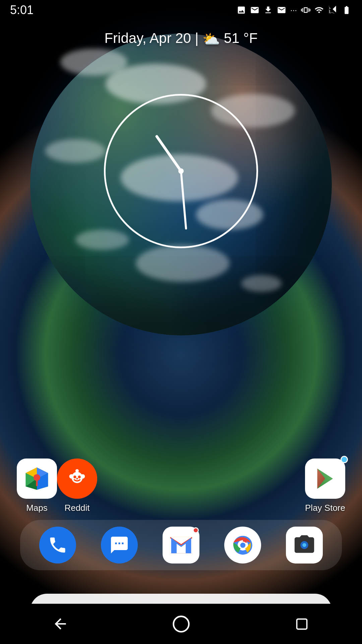 Image resolution: width=362 pixels, height=644 pixels. What do you see at coordinates (181, 38) in the screenshot?
I see `date-text: Friday, Apr 20 | ⛅ 51 °F` at bounding box center [181, 38].